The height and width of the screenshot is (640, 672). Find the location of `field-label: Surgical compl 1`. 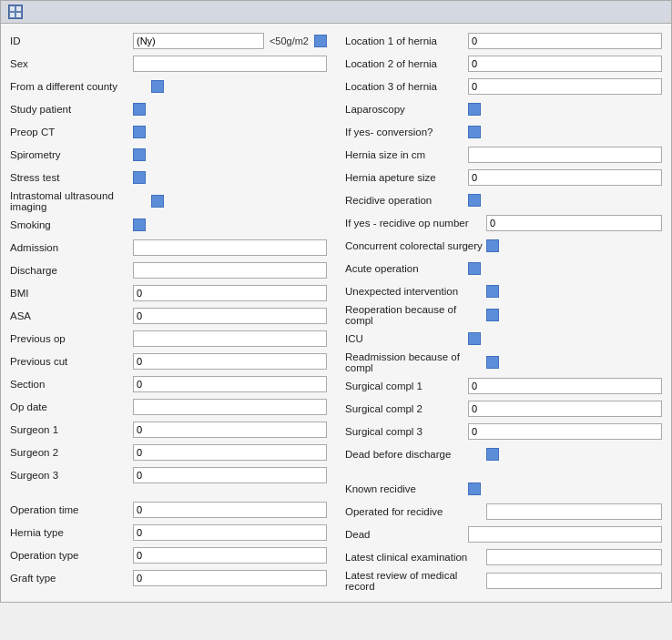

field-label: Surgical compl 1 is located at coordinates (406, 386).